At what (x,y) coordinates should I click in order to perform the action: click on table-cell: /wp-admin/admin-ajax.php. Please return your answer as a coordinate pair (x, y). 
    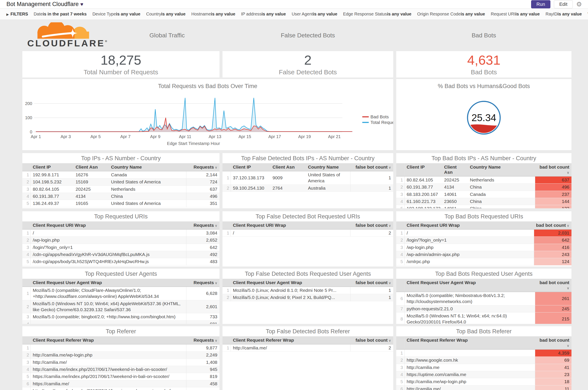
    Looking at the image, I should click on (469, 255).